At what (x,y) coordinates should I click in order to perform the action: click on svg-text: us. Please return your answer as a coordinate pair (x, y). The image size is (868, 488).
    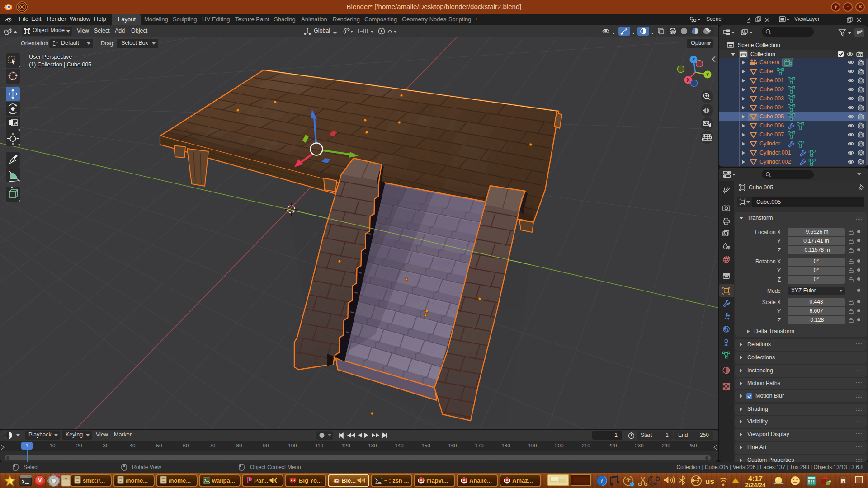
    Looking at the image, I should click on (710, 482).